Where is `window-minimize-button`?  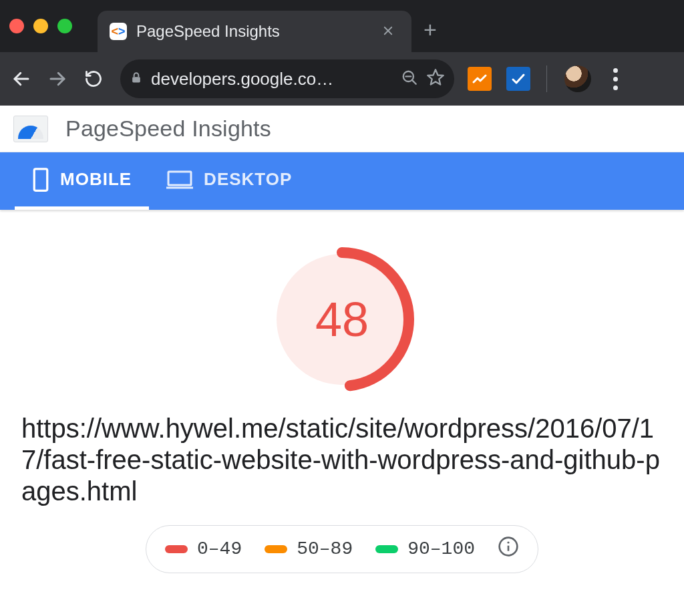
window-minimize-button is located at coordinates (41, 26).